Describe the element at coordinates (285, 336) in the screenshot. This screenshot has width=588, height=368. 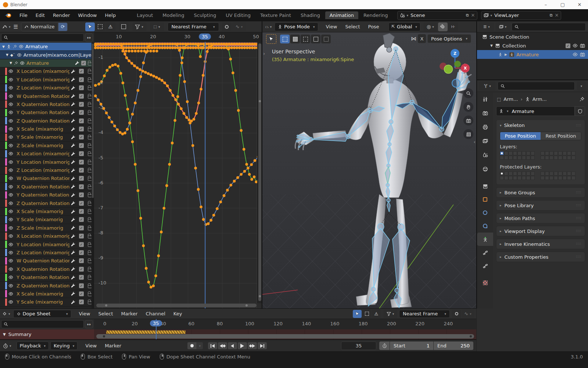
I see `ds-h-scrollbar` at that location.